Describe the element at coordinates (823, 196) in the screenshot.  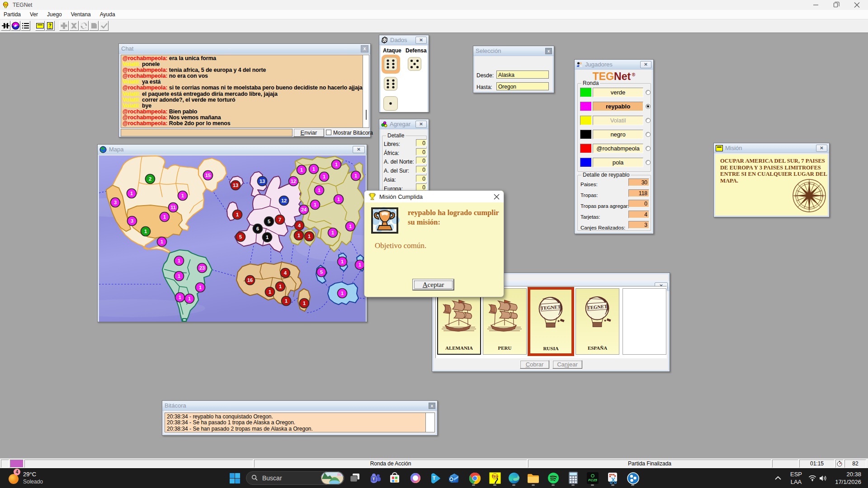
I see `svg-text: E` at that location.